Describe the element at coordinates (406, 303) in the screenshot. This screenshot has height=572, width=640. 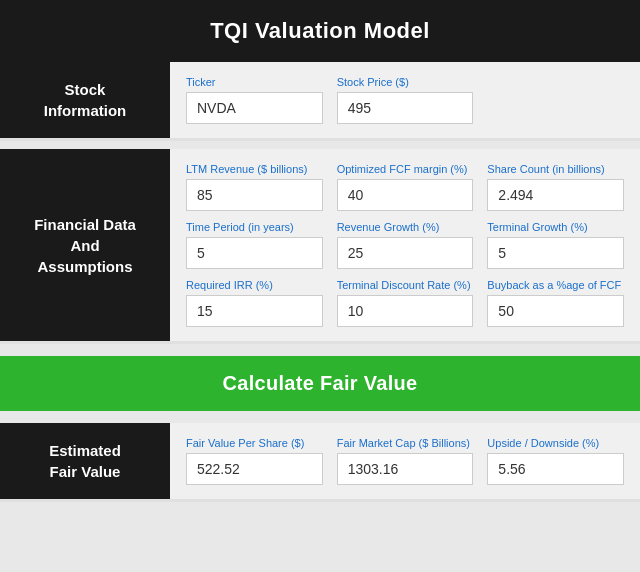
I see `terminal-discount-group: Terminal Discount Rate (%)` at that location.